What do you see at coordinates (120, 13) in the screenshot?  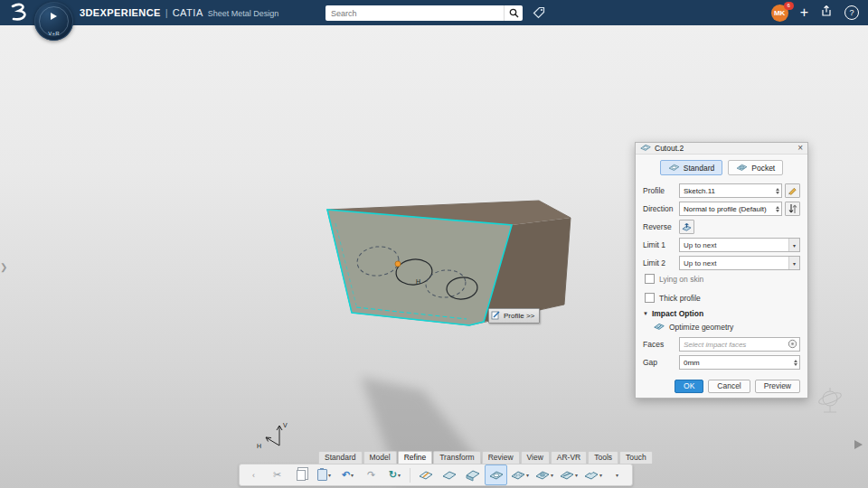 I see `brand-name: 3DEXPERIENCE` at bounding box center [120, 13].